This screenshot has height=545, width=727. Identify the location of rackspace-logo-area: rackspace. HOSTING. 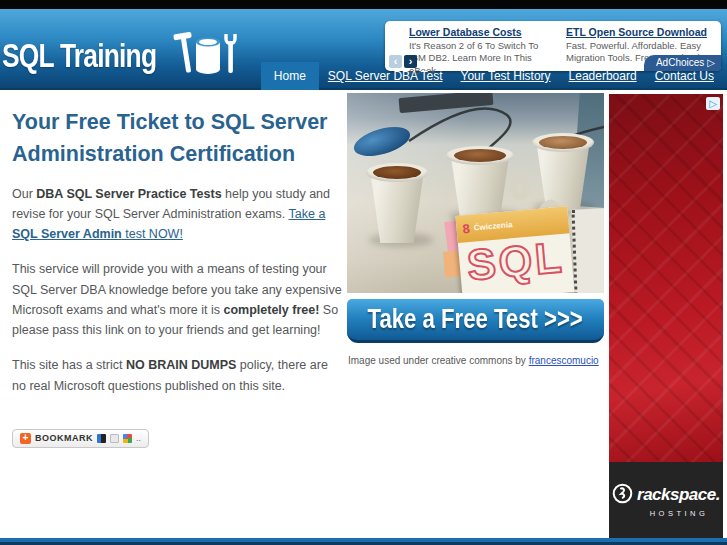
(666, 500).